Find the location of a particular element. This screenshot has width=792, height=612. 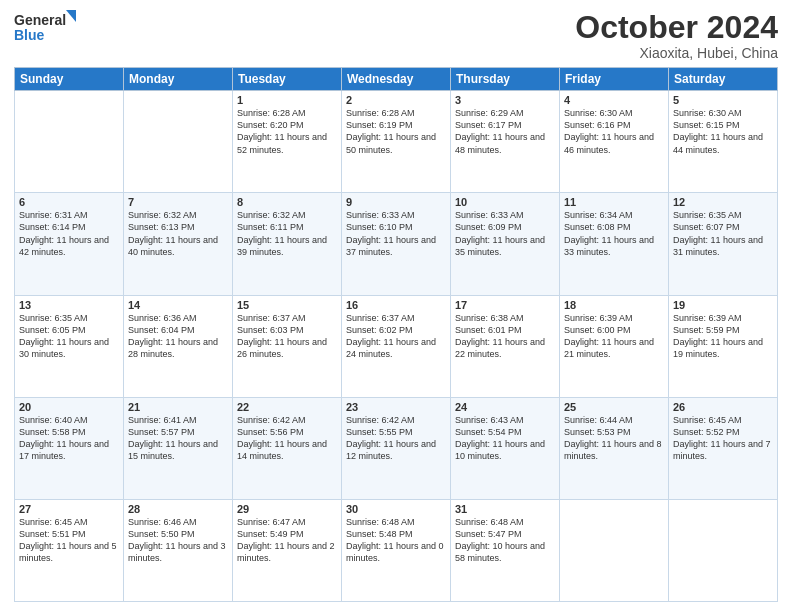

header-wednesday: Wednesday is located at coordinates (396, 80).